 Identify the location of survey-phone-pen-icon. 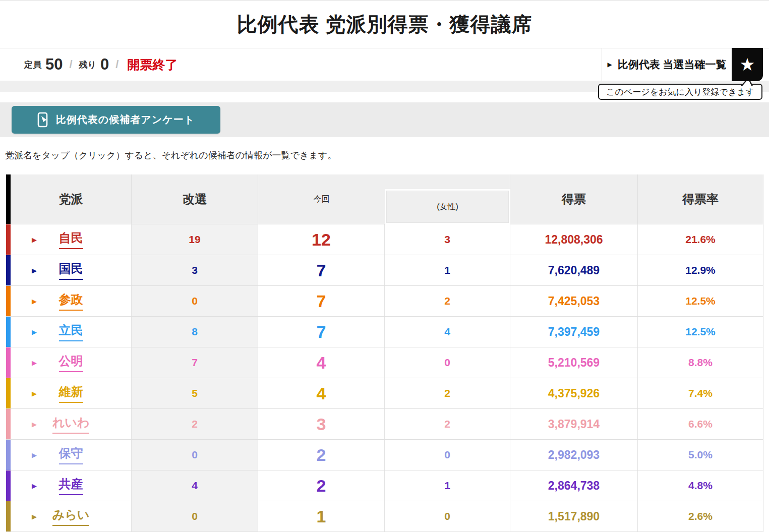
(43, 120).